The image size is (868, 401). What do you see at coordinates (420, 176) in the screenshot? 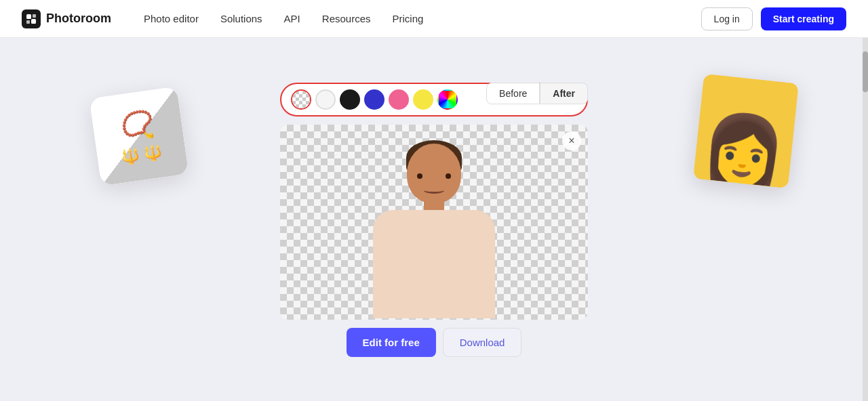
I see `eye-left` at bounding box center [420, 176].